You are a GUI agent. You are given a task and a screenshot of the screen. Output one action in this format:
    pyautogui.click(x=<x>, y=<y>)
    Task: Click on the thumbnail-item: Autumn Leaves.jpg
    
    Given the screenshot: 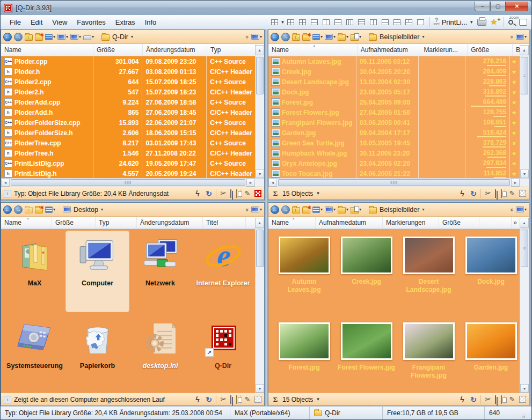 What is the action you would take?
    pyautogui.click(x=304, y=279)
    